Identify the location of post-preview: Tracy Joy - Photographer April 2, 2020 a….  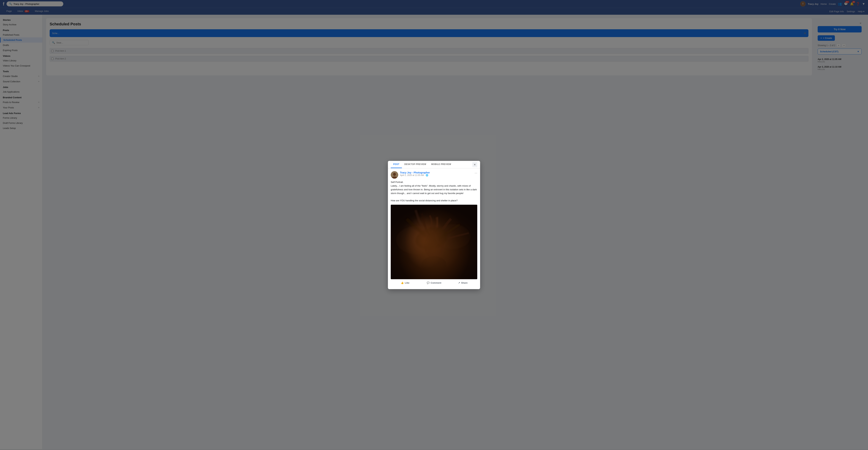
(434, 229).